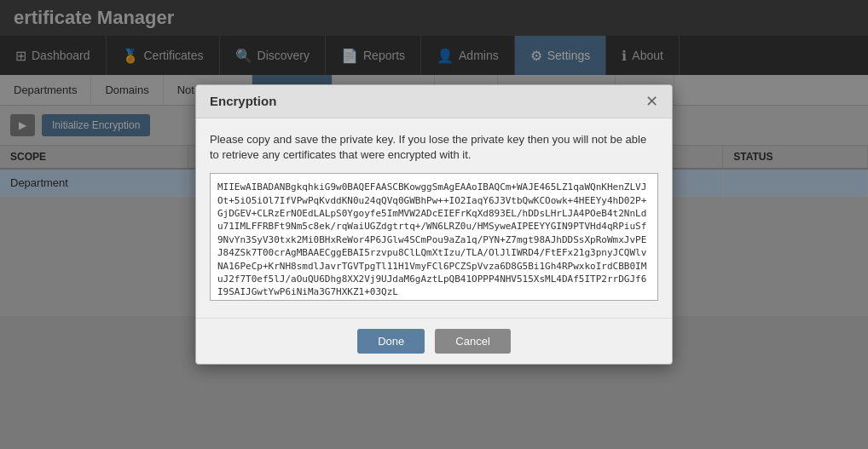 The width and height of the screenshot is (868, 449). What do you see at coordinates (243, 101) in the screenshot?
I see `modal-title: Encryption` at bounding box center [243, 101].